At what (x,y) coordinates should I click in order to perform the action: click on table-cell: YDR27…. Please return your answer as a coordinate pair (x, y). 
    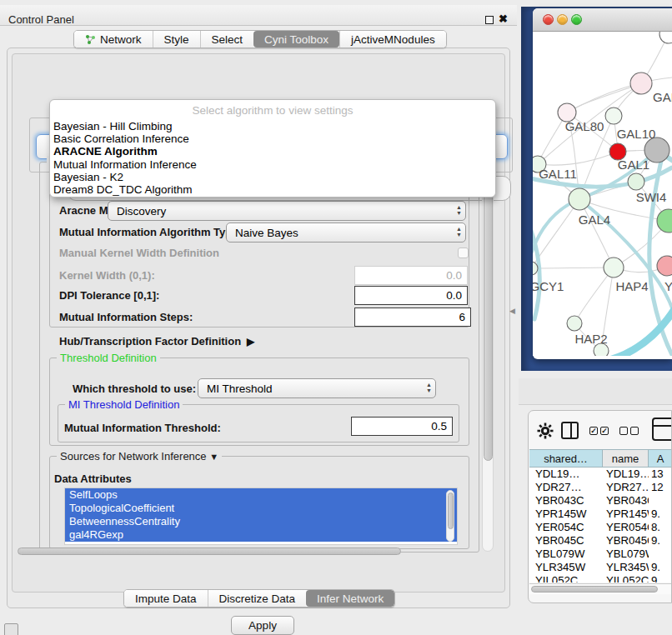
    Looking at the image, I should click on (566, 488).